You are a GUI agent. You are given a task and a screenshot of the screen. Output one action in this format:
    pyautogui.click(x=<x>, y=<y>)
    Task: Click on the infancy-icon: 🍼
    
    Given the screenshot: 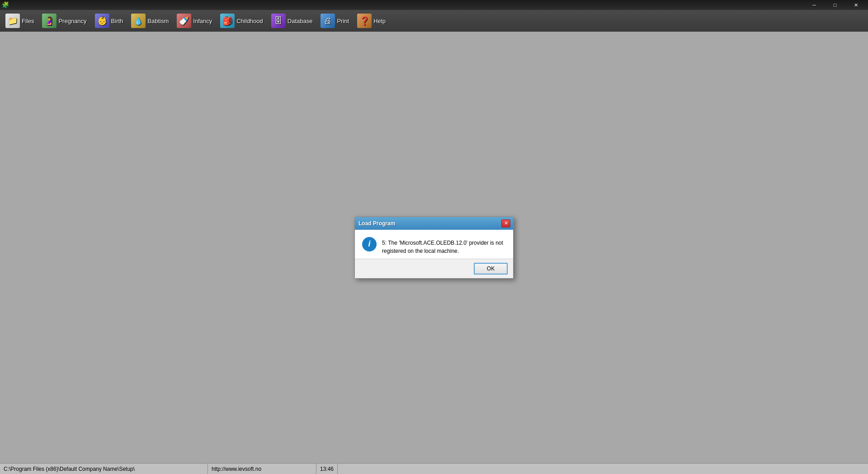 What is the action you would take?
    pyautogui.click(x=184, y=21)
    